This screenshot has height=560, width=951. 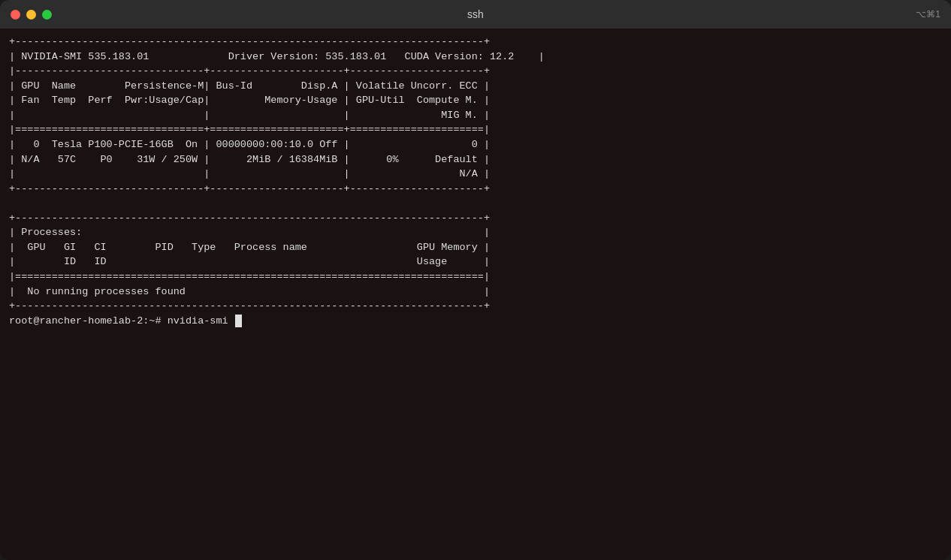 What do you see at coordinates (476, 14) in the screenshot?
I see `titlebar: ssh ⌥⌘1` at bounding box center [476, 14].